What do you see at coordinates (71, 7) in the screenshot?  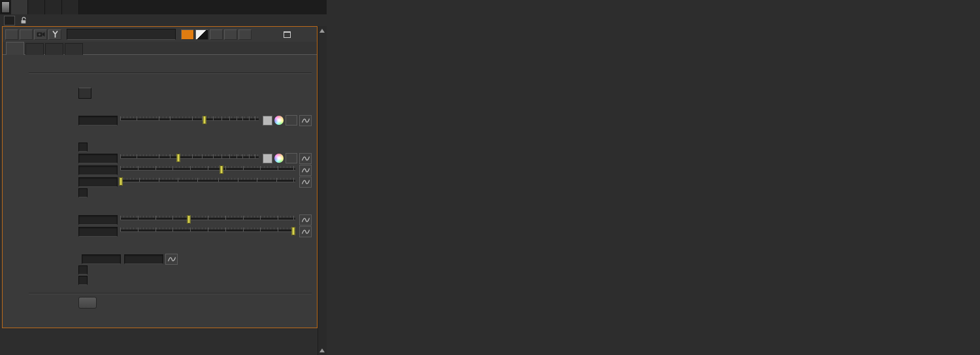 I see `tab-readmyscript` at bounding box center [71, 7].